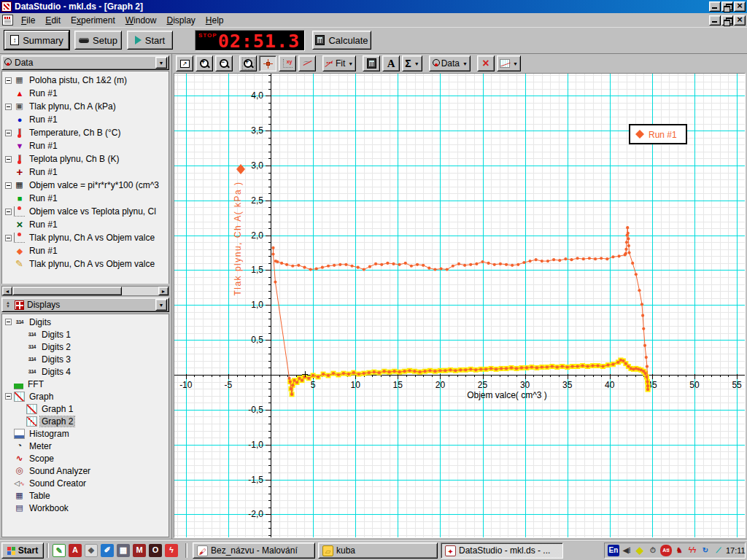 This screenshot has width=747, height=560. Describe the element at coordinates (85, 106) in the screenshot. I see `data-item: Tlak plynu, Ch A (kPa)` at that location.